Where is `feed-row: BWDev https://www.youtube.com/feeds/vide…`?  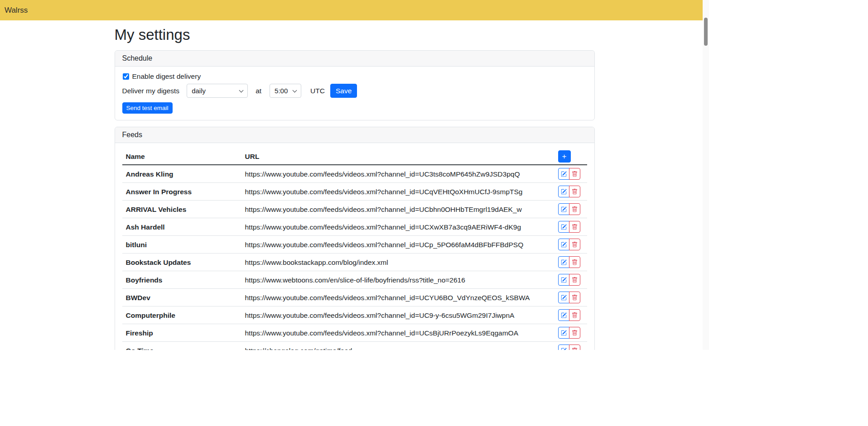
feed-row: BWDev https://www.youtube.com/feeds/vide… is located at coordinates (355, 298).